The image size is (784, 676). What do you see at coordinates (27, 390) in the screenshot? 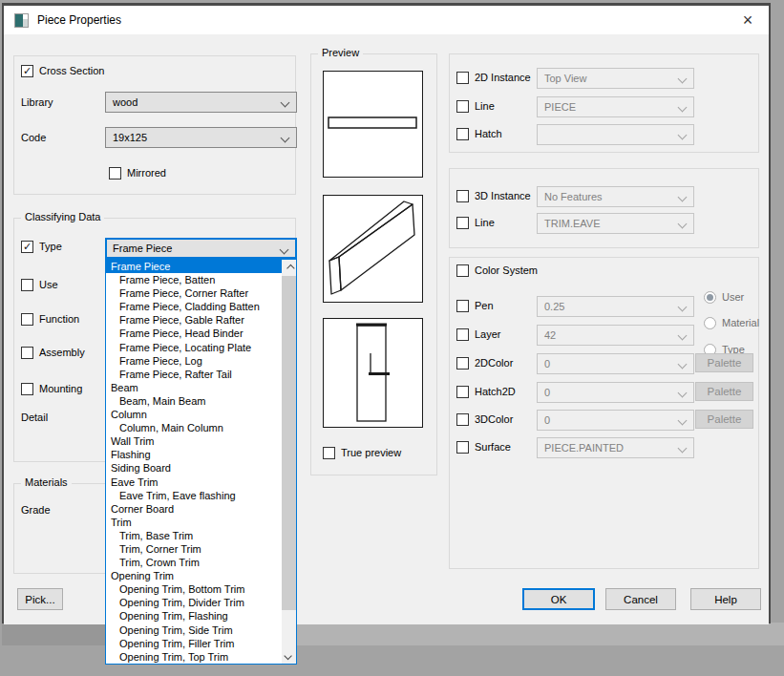
I see `mounting-checkbox` at bounding box center [27, 390].